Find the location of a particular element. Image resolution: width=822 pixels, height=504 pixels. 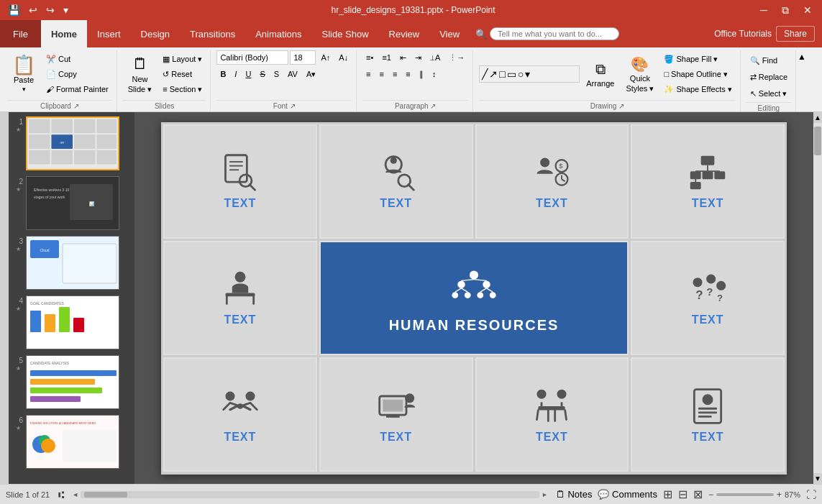

slide-thumb-2: 2 ★ Effective workers 3-10 stages of you… is located at coordinates (72, 203).